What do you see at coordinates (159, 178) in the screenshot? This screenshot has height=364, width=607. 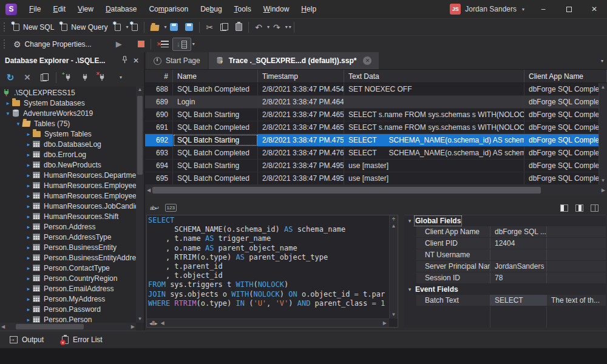 I see `trace-cell: 695` at bounding box center [159, 178].